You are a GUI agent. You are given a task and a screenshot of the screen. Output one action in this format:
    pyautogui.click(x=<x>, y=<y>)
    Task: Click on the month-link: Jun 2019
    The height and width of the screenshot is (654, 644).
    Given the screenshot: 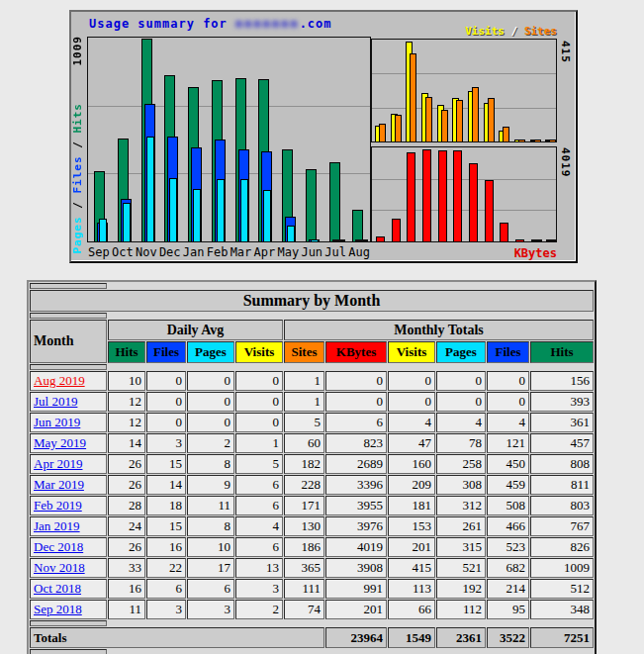 What is the action you would take?
    pyautogui.click(x=57, y=421)
    